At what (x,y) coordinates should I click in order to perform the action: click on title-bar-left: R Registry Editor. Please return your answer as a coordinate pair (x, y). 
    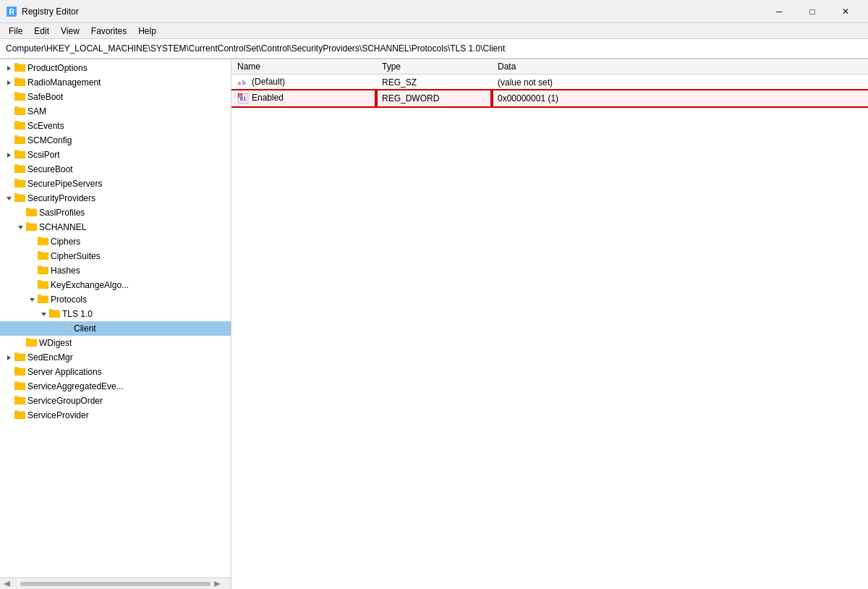
    Looking at the image, I should click on (42, 12).